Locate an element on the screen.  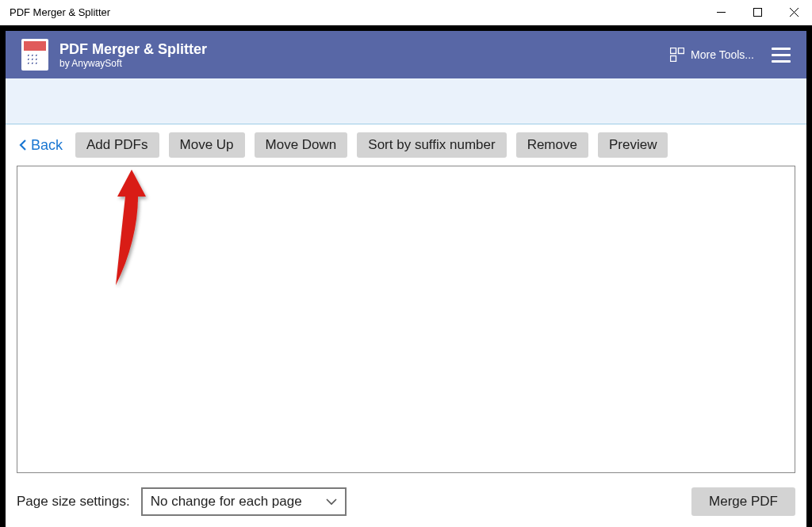
app-title-block: PDF Merger & Splitter by AnywaySoft is located at coordinates (365, 55).